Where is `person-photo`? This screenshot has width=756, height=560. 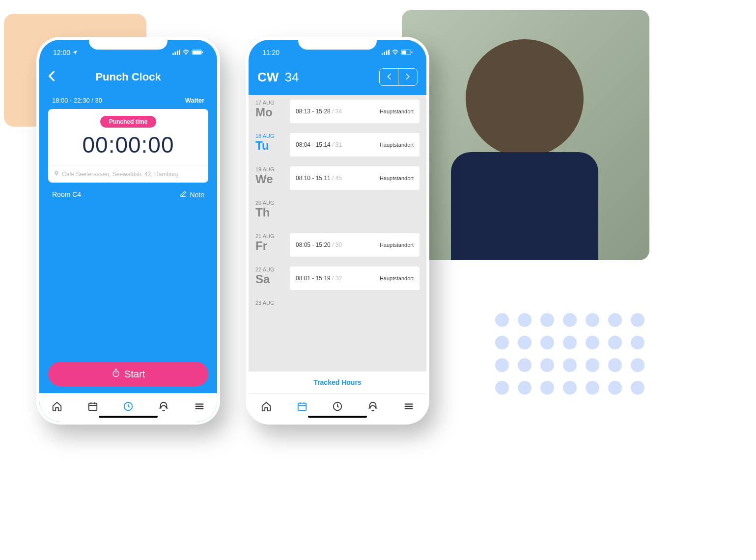
person-photo is located at coordinates (526, 135).